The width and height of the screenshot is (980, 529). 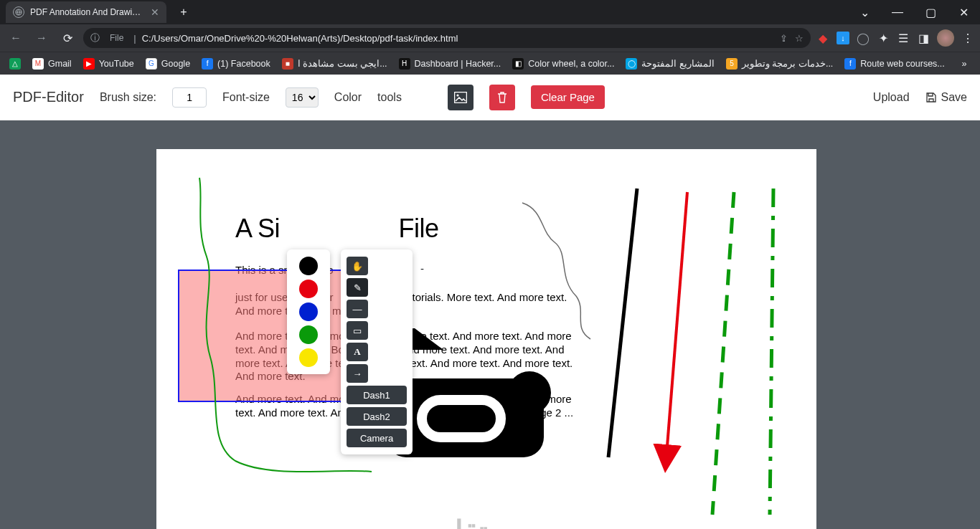 I want to click on image-button, so click(x=461, y=97).